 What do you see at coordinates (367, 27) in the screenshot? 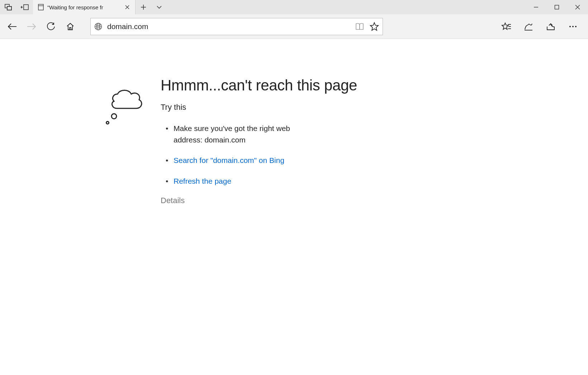
I see `address-bar-actions` at bounding box center [367, 27].